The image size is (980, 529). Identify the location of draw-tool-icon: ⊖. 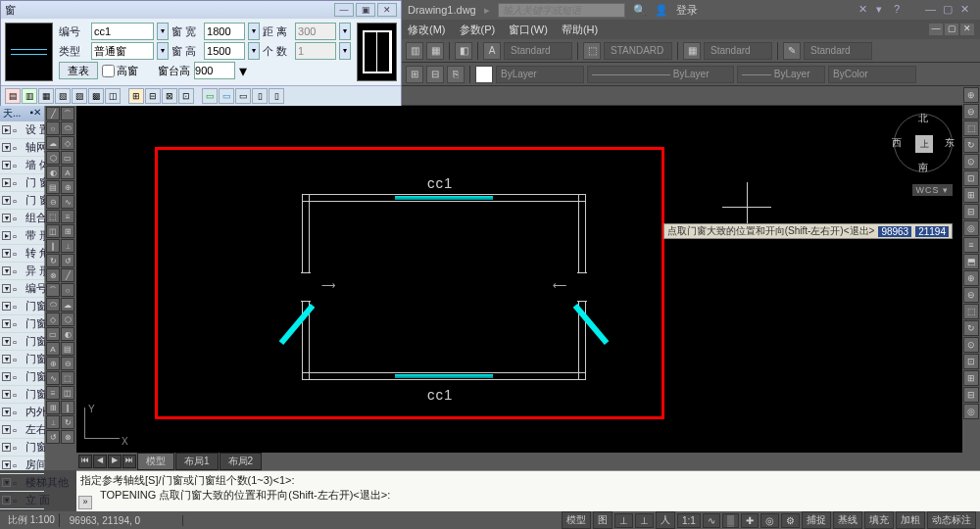
(53, 202).